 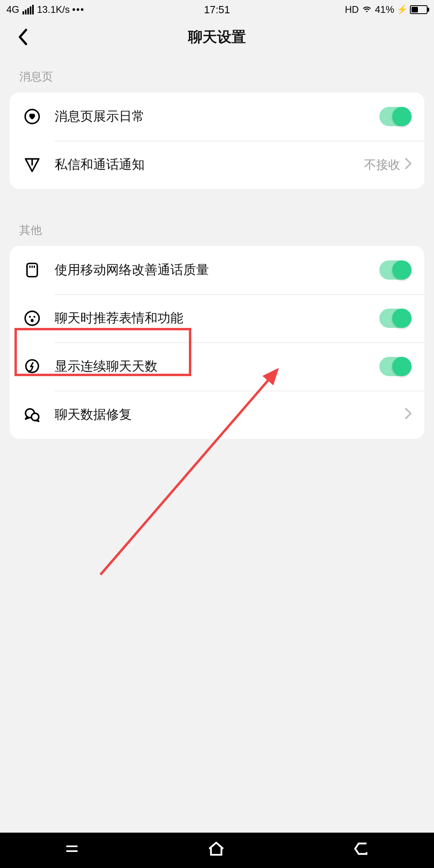 I want to click on row-label: 私信和通话通知, so click(x=209, y=165).